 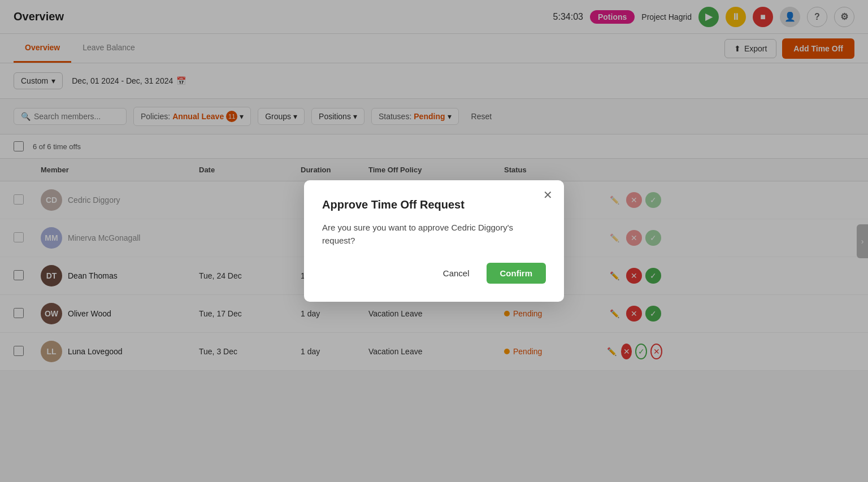 What do you see at coordinates (548, 195) in the screenshot?
I see `modal-close-button: ✕` at bounding box center [548, 195].